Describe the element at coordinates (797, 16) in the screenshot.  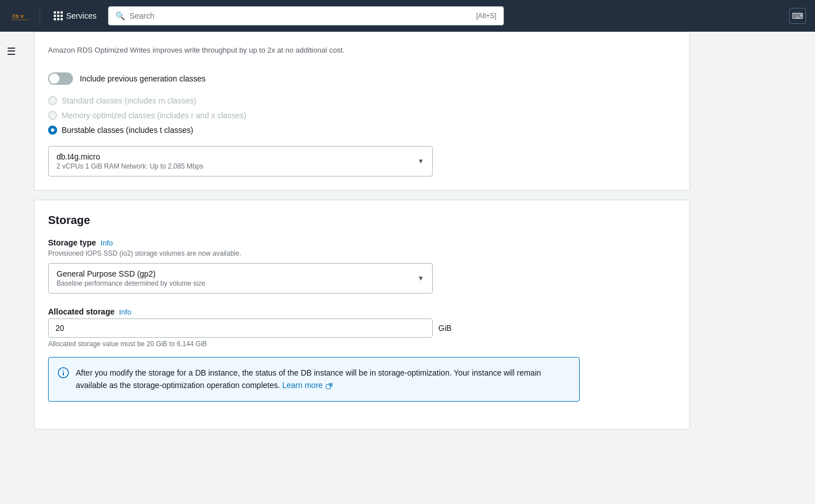
I see `terminal-button: ⌨` at that location.